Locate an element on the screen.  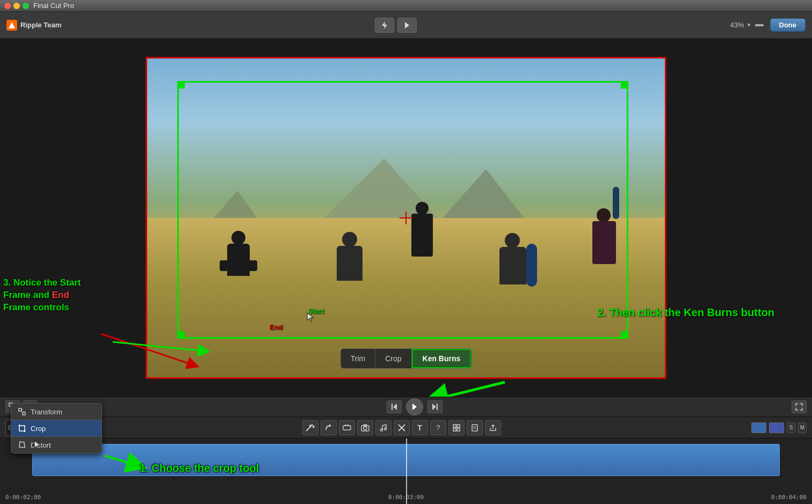
distort-label: Distort is located at coordinates (41, 445).